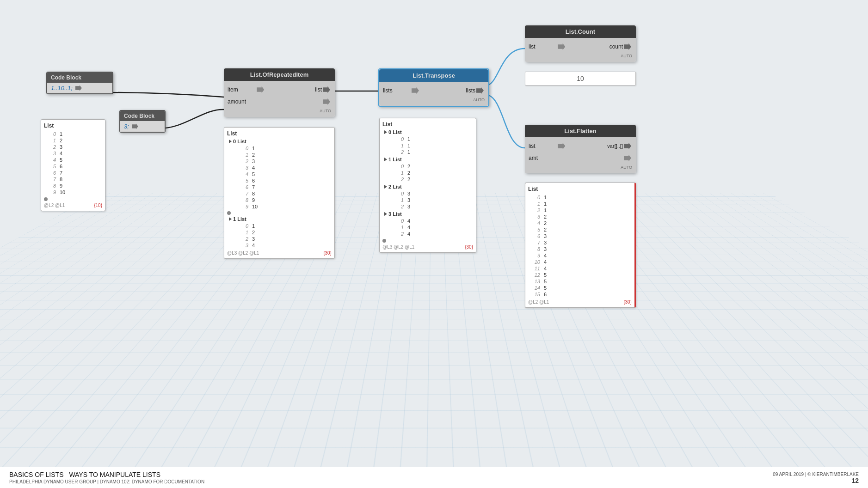 The image size is (868, 488). What do you see at coordinates (543, 146) in the screenshot?
I see `list-flatten-in-label: list` at bounding box center [543, 146].